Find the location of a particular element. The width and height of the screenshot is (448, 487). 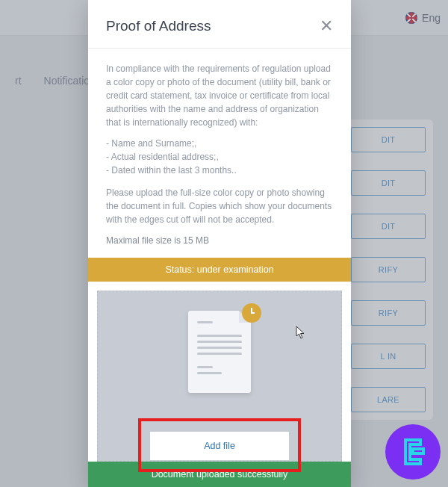

close-icon: ✕ is located at coordinates (326, 26).